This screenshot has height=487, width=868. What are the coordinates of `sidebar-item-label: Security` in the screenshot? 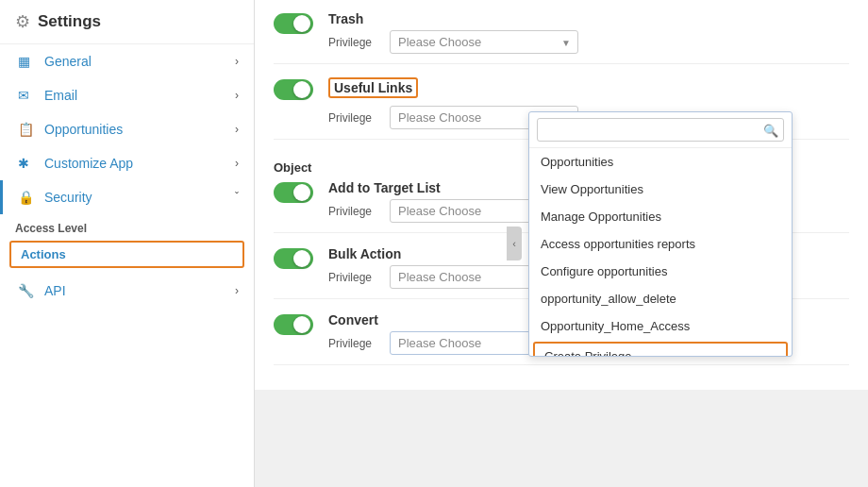 It's located at (135, 197).